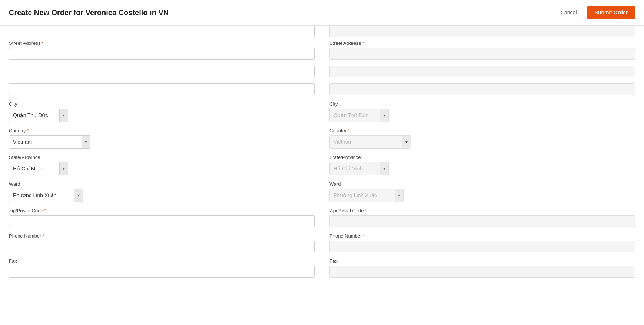 The image size is (644, 325). I want to click on cancel-button: Cancel, so click(569, 13).